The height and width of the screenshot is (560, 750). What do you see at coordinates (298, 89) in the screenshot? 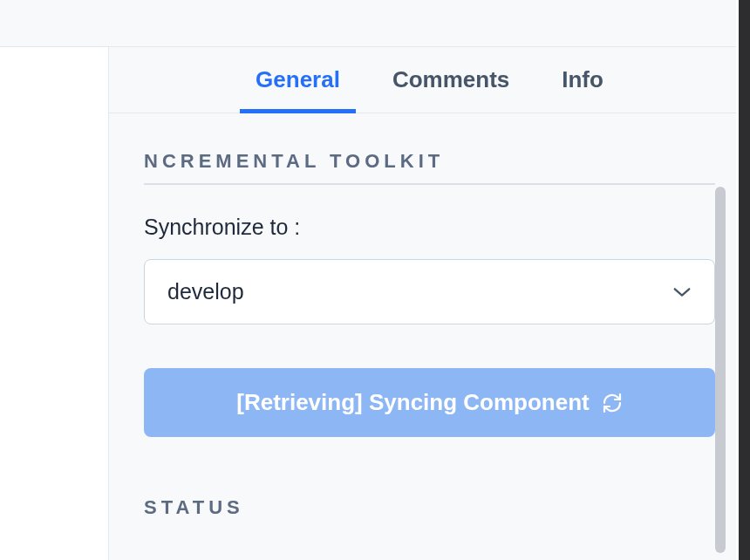
I see `tab-general: General` at bounding box center [298, 89].